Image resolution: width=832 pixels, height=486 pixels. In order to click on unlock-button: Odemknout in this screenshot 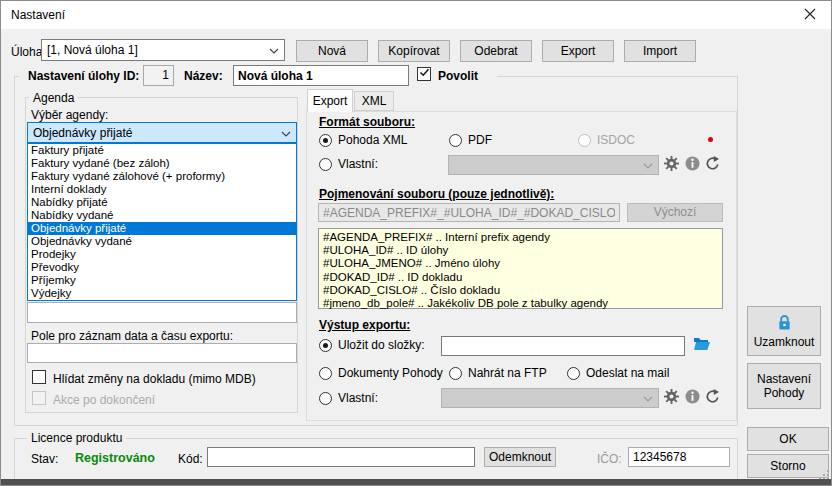, I will do `click(520, 457)`.